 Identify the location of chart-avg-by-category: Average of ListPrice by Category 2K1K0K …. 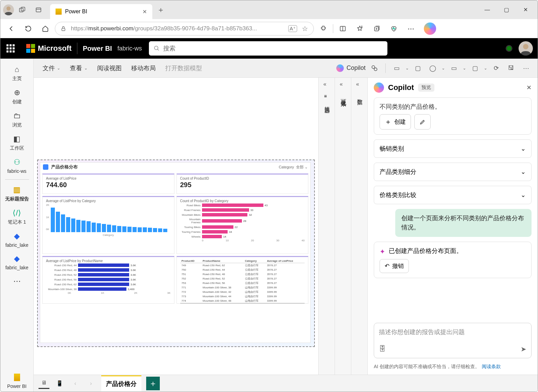
(108, 225).